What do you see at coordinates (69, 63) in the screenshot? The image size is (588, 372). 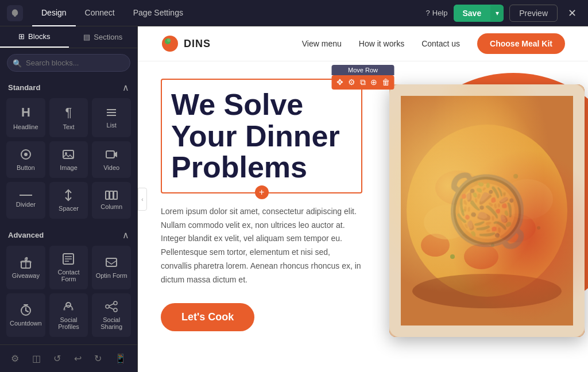 I see `search-area: 🔍` at bounding box center [69, 63].